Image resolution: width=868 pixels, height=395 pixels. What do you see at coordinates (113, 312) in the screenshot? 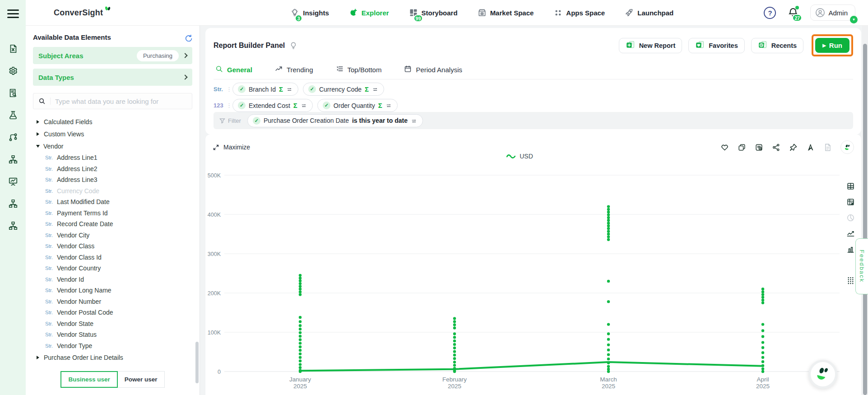
I see `tree-leaf-vendor-postal-code: Str.Vendor Postal Code` at bounding box center [113, 312].